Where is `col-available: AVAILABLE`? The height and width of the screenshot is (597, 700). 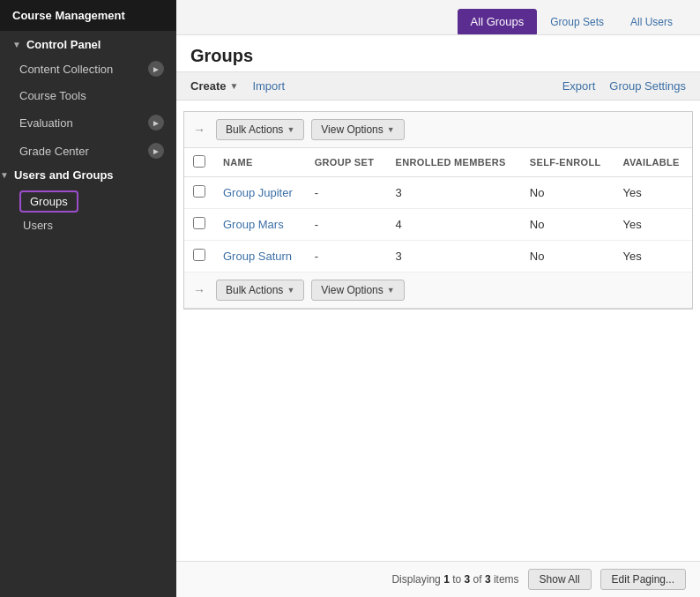
col-available: AVAILABLE is located at coordinates (652, 162).